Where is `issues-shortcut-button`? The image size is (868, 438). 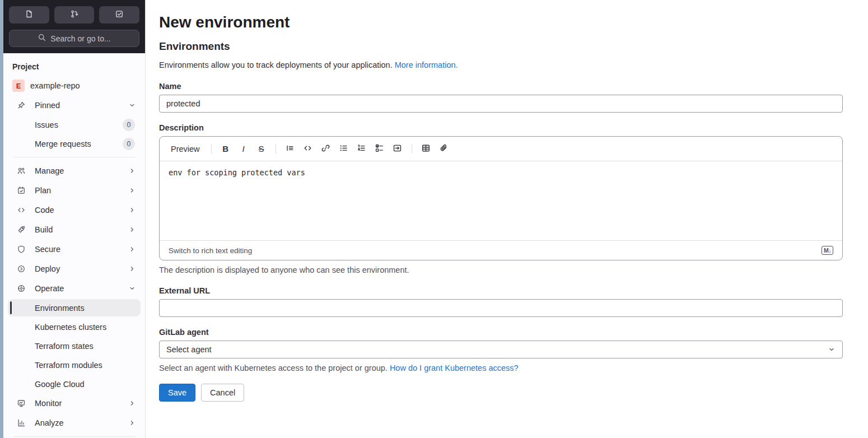
issues-shortcut-button is located at coordinates (29, 15).